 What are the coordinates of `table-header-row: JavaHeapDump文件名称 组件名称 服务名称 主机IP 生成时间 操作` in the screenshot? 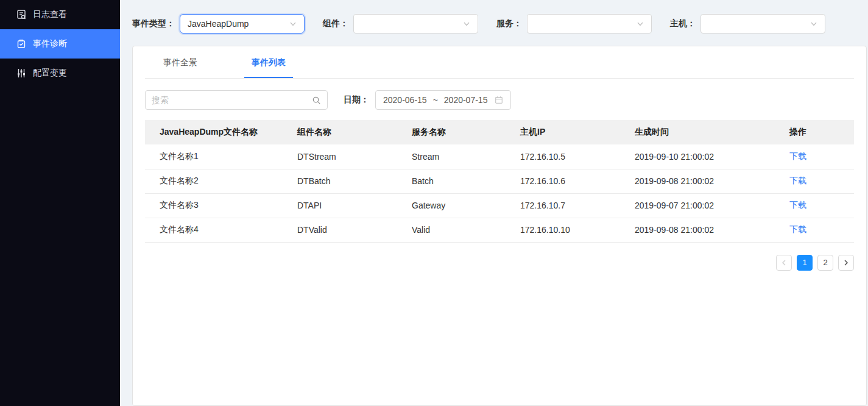 It's located at (499, 132).